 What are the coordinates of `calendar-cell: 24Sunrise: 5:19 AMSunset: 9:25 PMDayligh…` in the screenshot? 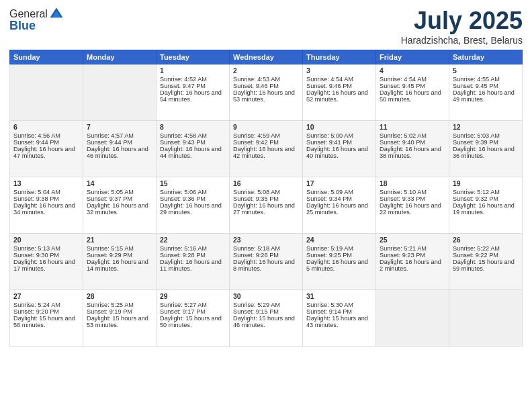 It's located at (340, 262).